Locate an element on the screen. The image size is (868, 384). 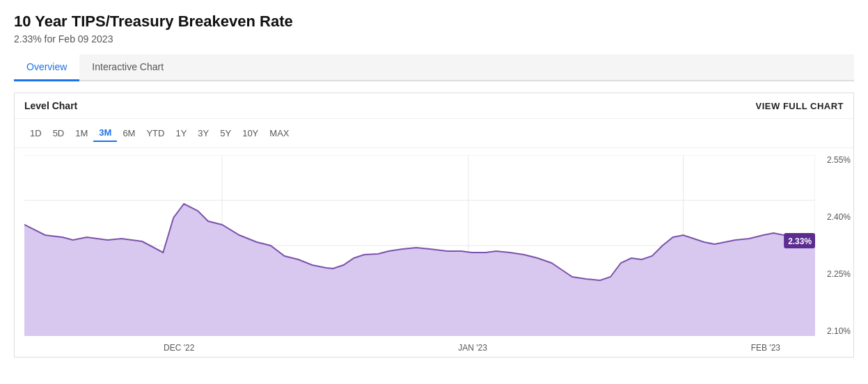
time-btn-max: MAX is located at coordinates (279, 134).